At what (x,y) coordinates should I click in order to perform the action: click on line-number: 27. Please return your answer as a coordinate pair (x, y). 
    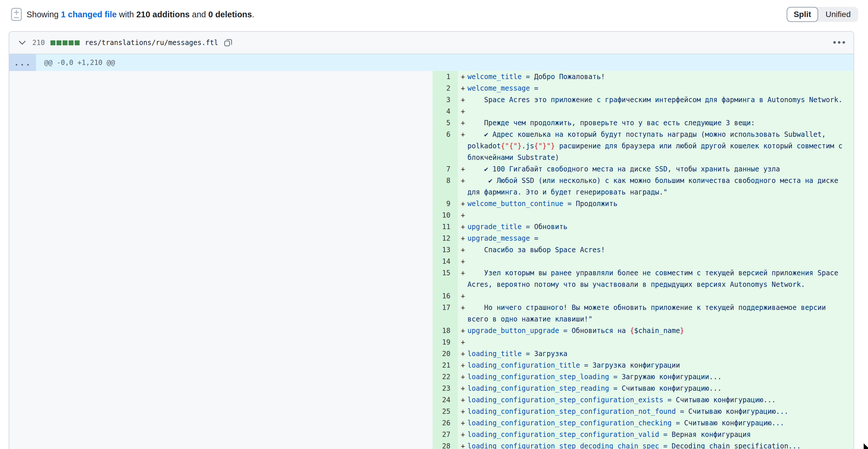
    Looking at the image, I should click on (445, 435).